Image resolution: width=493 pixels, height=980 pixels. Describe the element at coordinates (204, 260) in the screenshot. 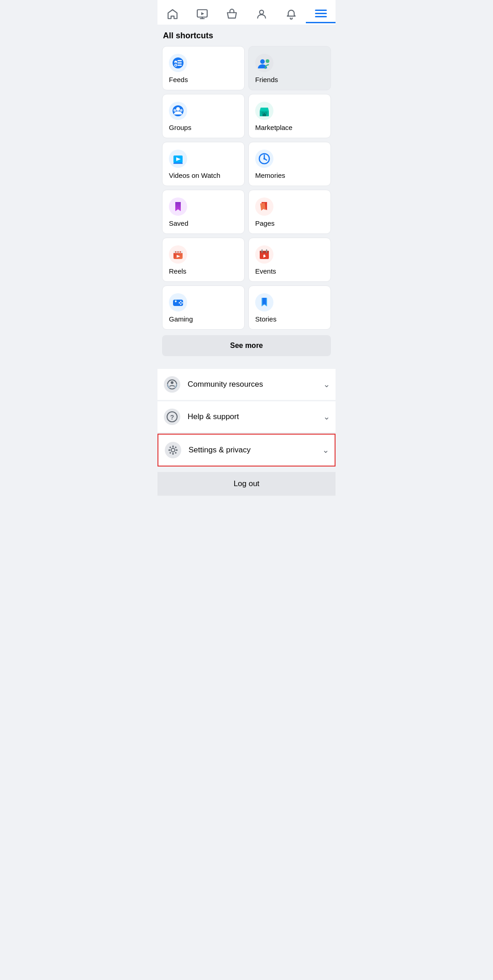

I see `shortcut-reels: Reels` at that location.